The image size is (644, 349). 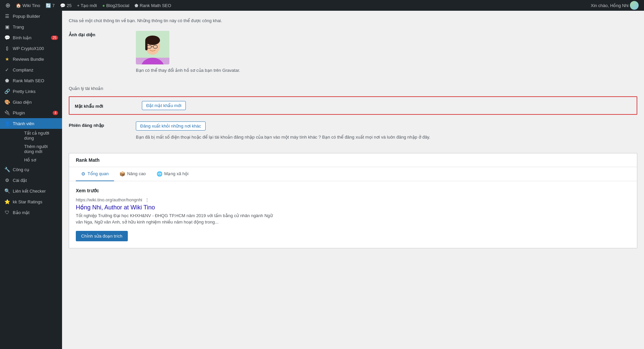 What do you see at coordinates (7, 91) in the screenshot?
I see `pretty-links-icon: 🔗` at bounding box center [7, 91].